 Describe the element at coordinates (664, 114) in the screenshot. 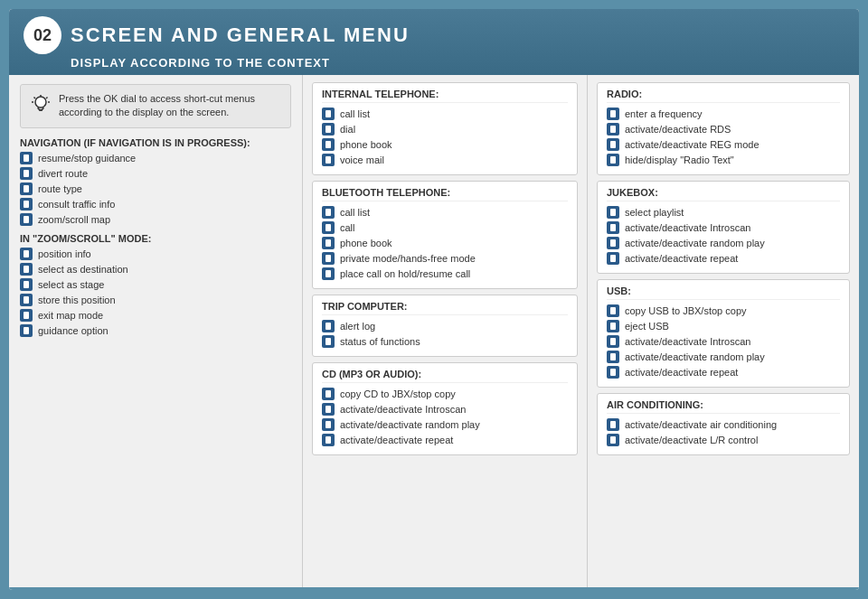

I see `item-label: enter a frequency` at that location.